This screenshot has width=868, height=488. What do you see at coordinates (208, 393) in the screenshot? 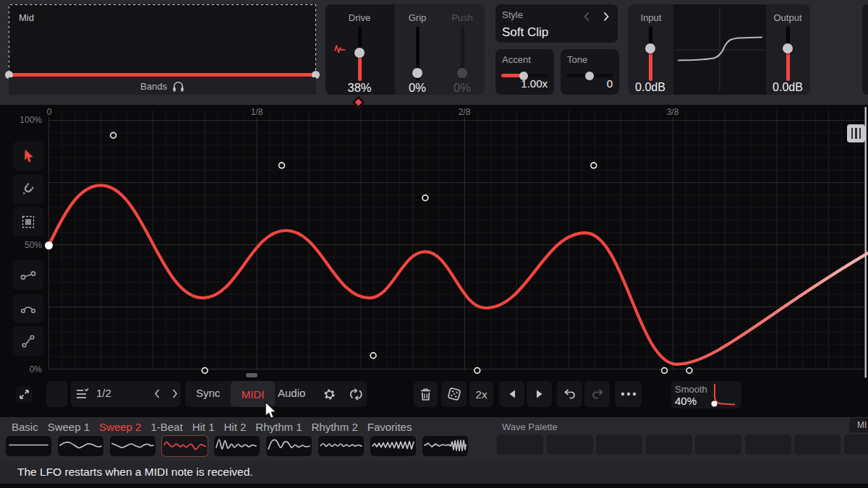
I see `trigger-sync-button: Sync` at bounding box center [208, 393].